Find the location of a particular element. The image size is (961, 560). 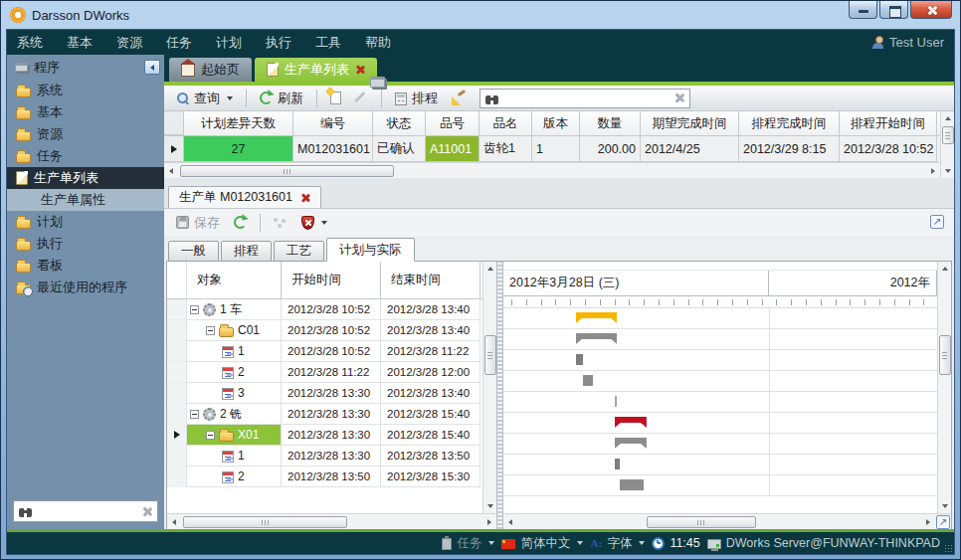

column-header: 数量 is located at coordinates (611, 123).